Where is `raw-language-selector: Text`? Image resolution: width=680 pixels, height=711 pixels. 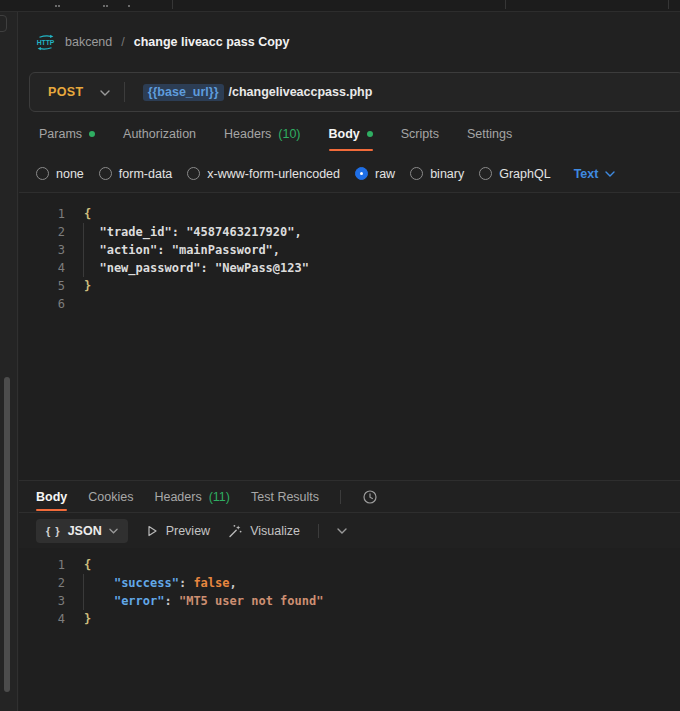
raw-language-selector: Text is located at coordinates (595, 174).